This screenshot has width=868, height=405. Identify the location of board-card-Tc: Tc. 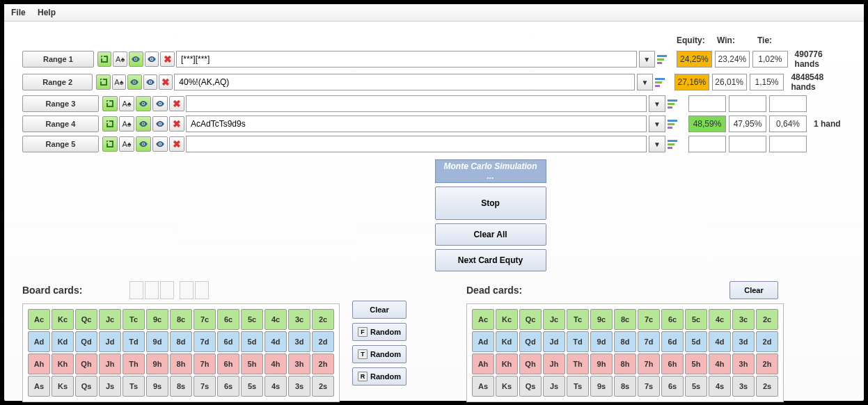
(134, 319).